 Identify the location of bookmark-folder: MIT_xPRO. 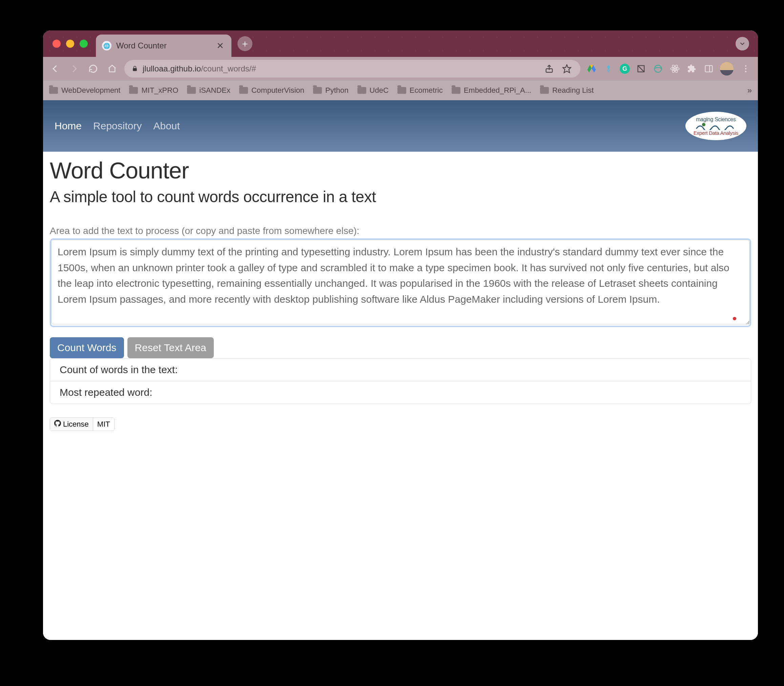
(154, 90).